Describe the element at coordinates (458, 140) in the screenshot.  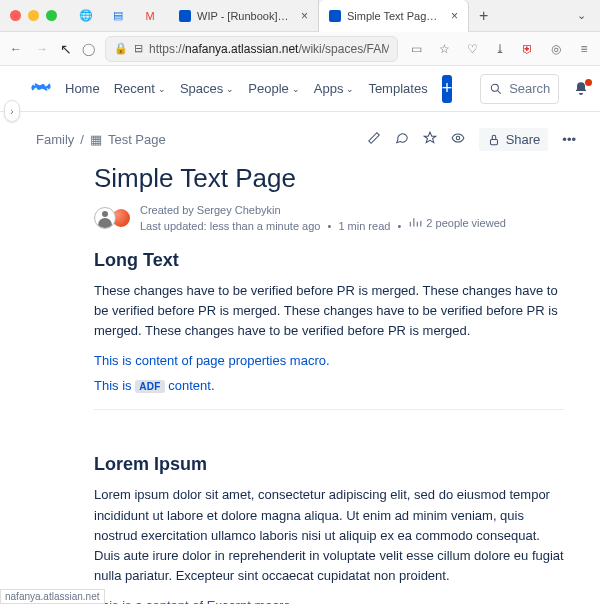
I see `watch-icon` at that location.